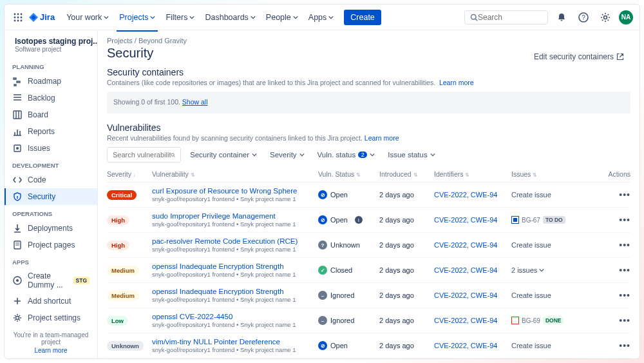 This screenshot has width=644, height=363. I want to click on sidebar-item-label: Security, so click(41, 197).